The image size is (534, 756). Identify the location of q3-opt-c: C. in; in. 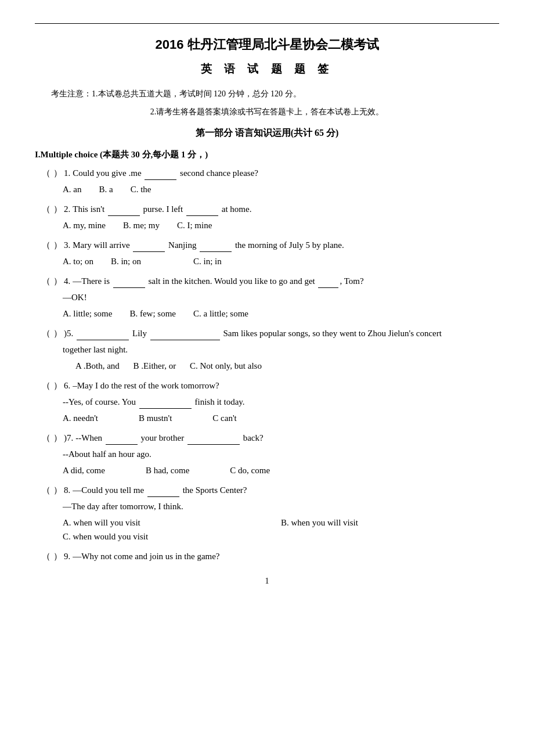
(208, 261).